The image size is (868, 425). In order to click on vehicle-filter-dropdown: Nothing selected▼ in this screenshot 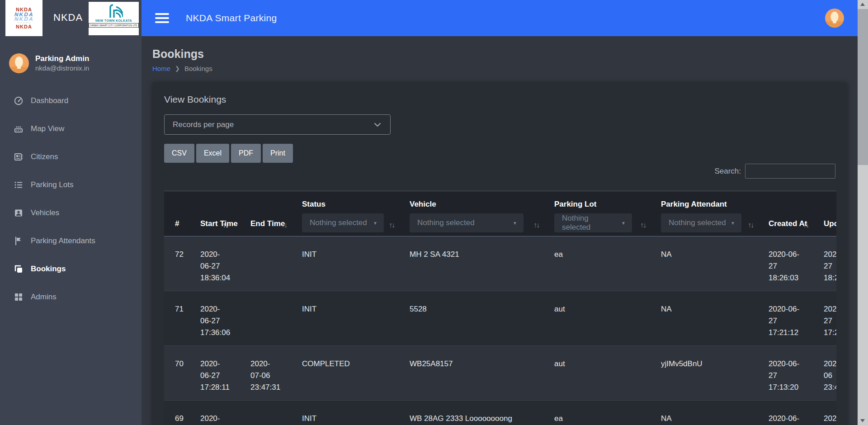, I will do `click(467, 223)`.